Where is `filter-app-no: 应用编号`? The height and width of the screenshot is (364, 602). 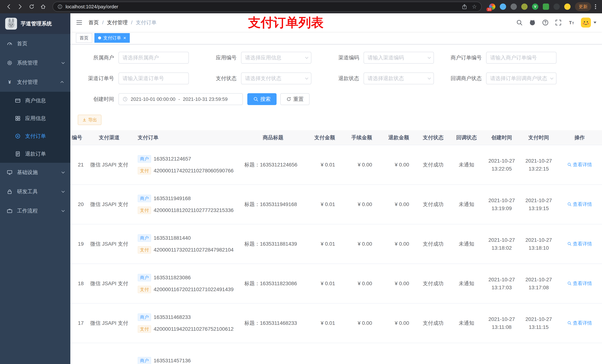
filter-app-no: 应用编号 is located at coordinates (261, 58).